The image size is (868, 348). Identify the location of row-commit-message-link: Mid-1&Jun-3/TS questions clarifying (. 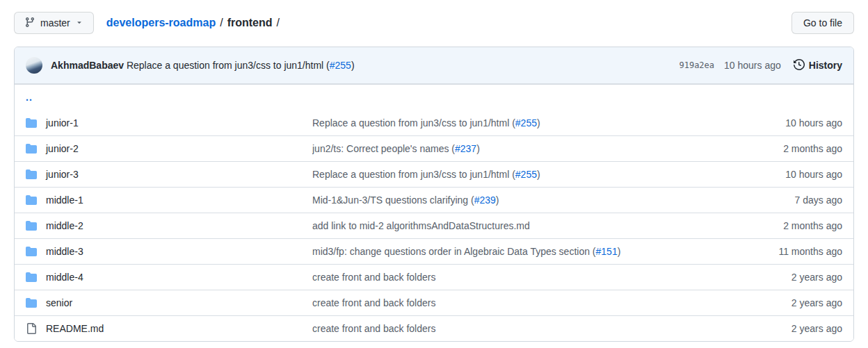
(394, 200).